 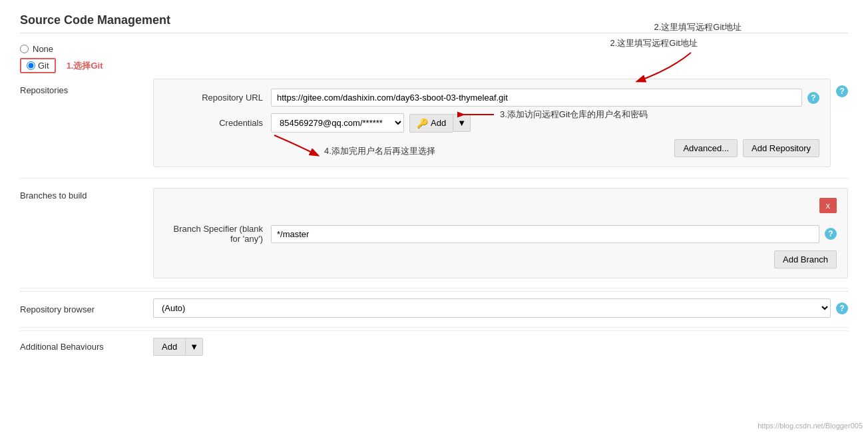 What do you see at coordinates (831, 234) in the screenshot?
I see `branch-specifier-help: ?` at bounding box center [831, 234].